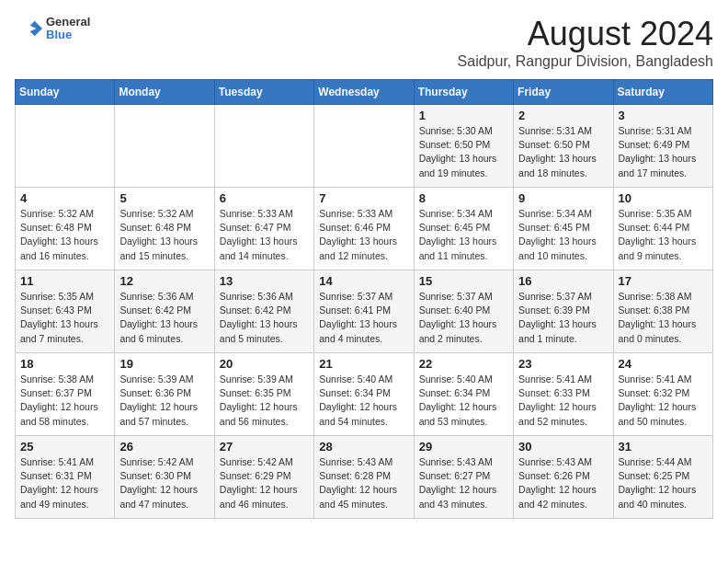 The width and height of the screenshot is (728, 563). Describe the element at coordinates (364, 199) in the screenshot. I see `day-number: 7` at that location.